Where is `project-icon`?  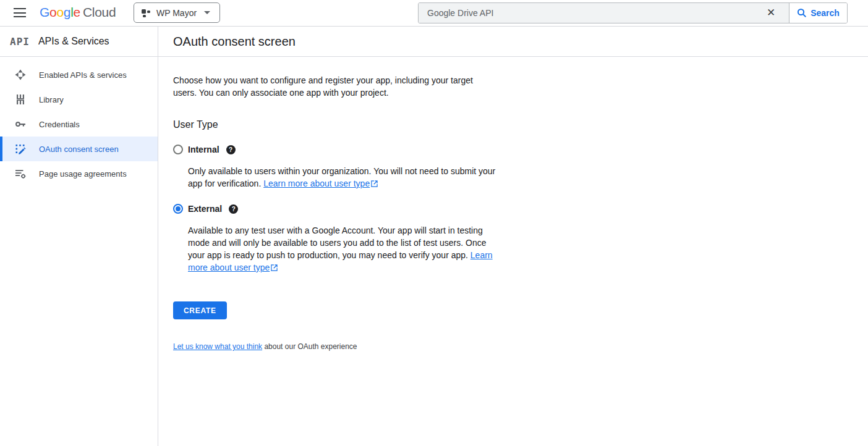
project-icon is located at coordinates (146, 13).